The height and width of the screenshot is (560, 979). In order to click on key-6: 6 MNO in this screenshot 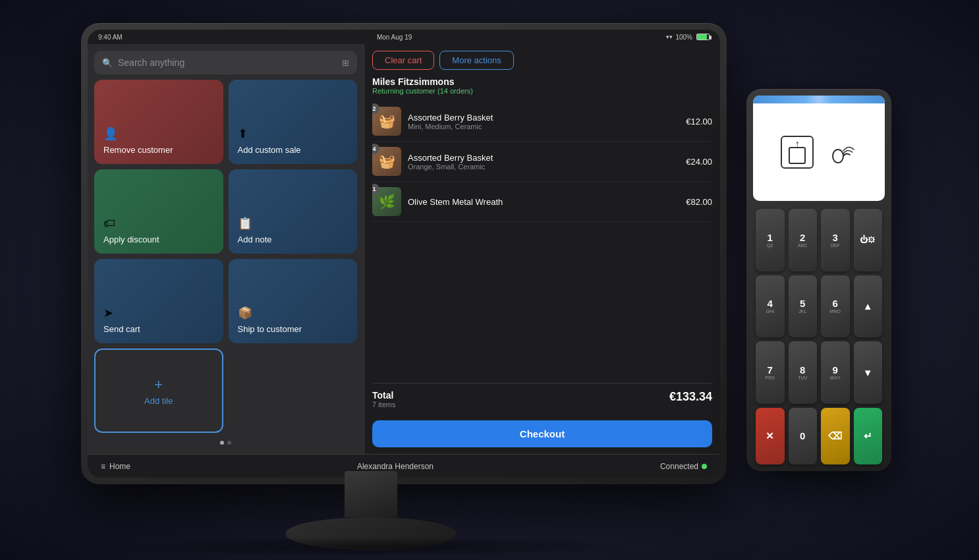, I will do `click(835, 307)`.